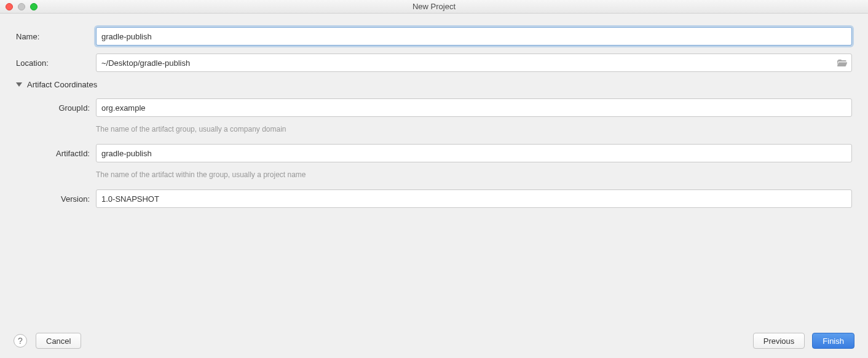 The image size is (868, 358). I want to click on groupid-helper: The name of the artifact group, usually …, so click(474, 129).